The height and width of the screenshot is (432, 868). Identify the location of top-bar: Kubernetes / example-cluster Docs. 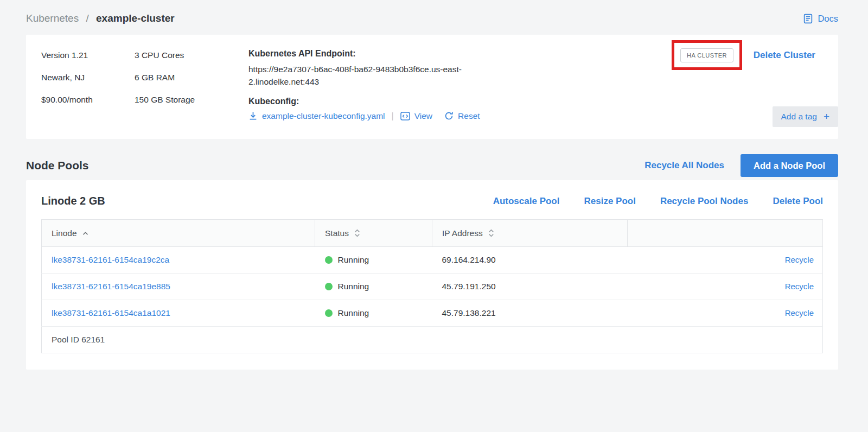
(432, 18).